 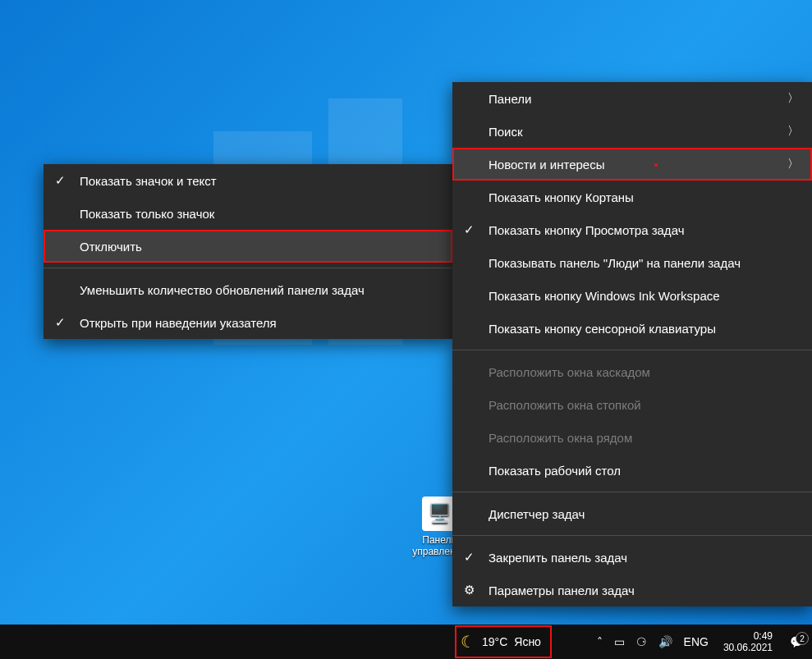 What do you see at coordinates (178, 323) in the screenshot?
I see `submenu-label: Открыть при наведении указателя` at bounding box center [178, 323].